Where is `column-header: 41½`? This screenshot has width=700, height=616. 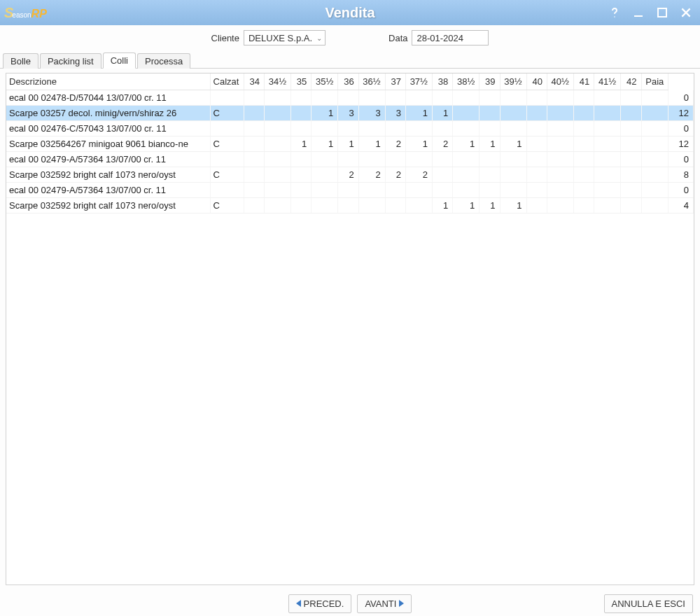 column-header: 41½ is located at coordinates (608, 82).